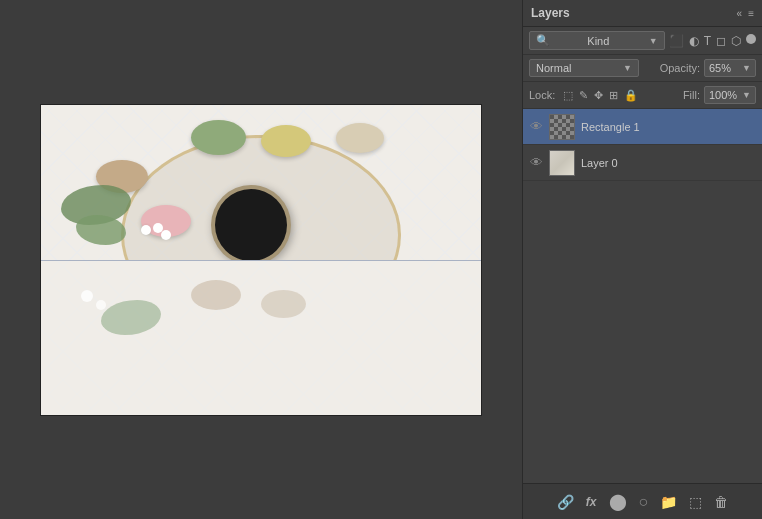 This screenshot has height=519, width=762. Describe the element at coordinates (751, 39) in the screenshot. I see `extra-filter-icon` at that location.